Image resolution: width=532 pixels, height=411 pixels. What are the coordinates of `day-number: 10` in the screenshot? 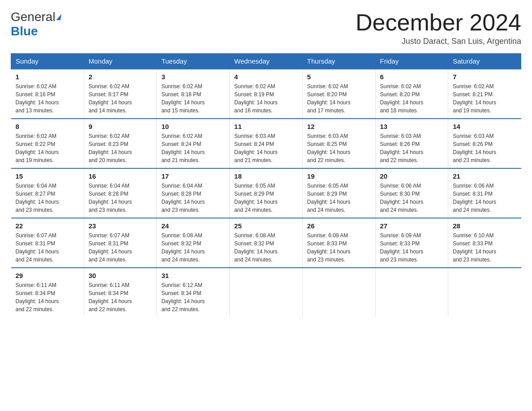 It's located at (193, 126).